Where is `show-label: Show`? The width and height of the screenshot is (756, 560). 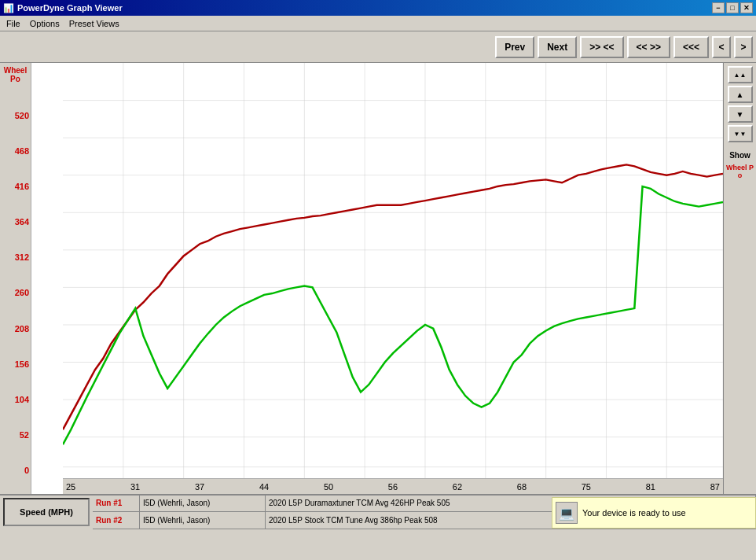 show-label: Show is located at coordinates (740, 156).